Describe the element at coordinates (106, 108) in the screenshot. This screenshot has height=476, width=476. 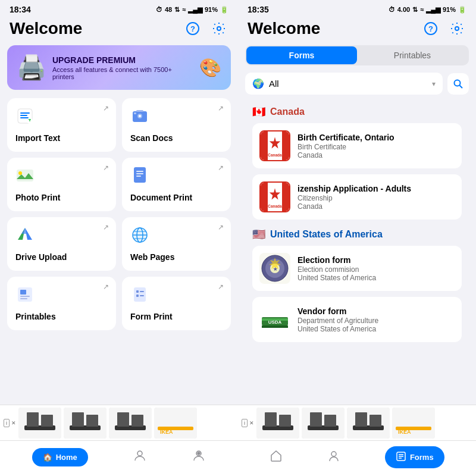
I see `arrow-icon-import-text: ↗` at that location.